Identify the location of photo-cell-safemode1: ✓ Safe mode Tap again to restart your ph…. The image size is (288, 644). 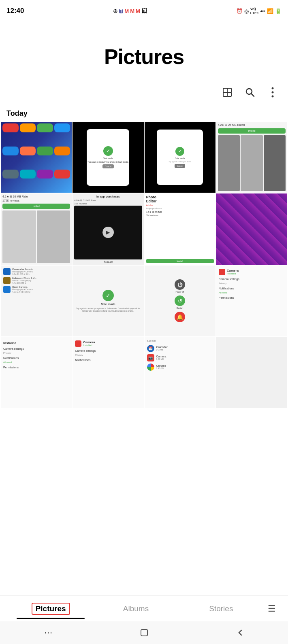
(108, 157).